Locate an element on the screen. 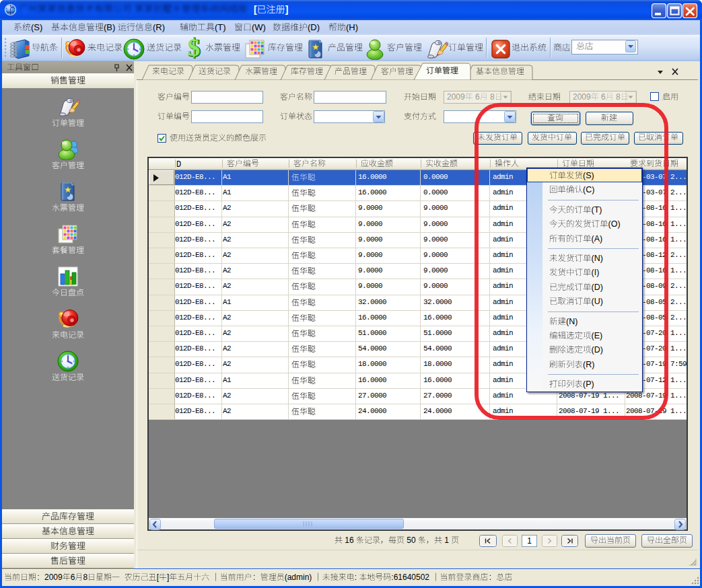 This screenshot has width=702, height=588. svg-text: (W) is located at coordinates (258, 27).